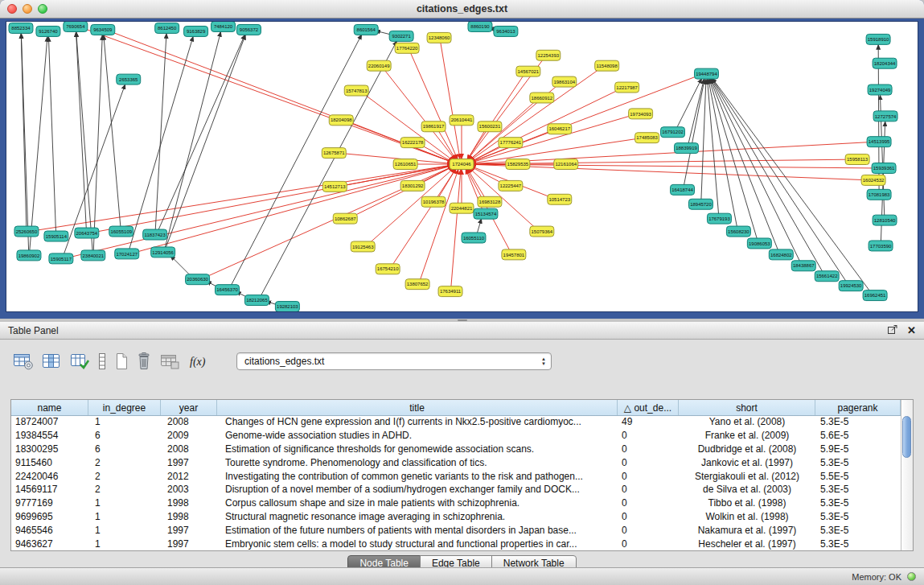 Image resolution: width=924 pixels, height=585 pixels. I want to click on graph-node: 16046217, so click(560, 129).